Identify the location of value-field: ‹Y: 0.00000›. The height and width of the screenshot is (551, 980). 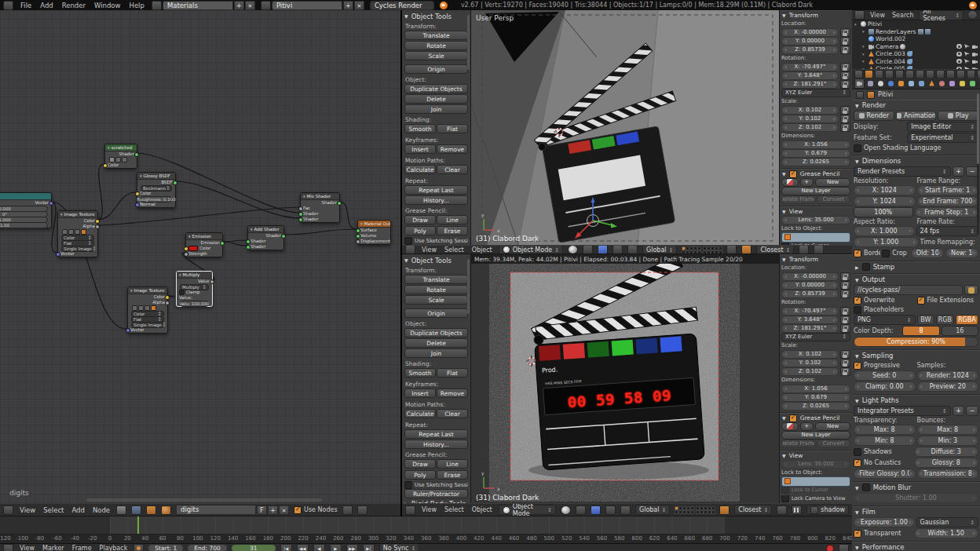
(810, 41).